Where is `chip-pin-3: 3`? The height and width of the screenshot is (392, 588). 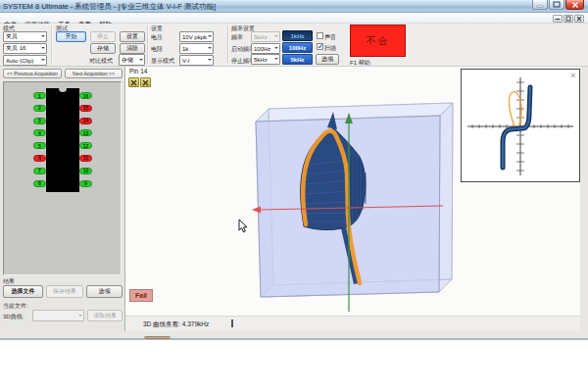
chip-pin-3: 3 is located at coordinates (39, 122).